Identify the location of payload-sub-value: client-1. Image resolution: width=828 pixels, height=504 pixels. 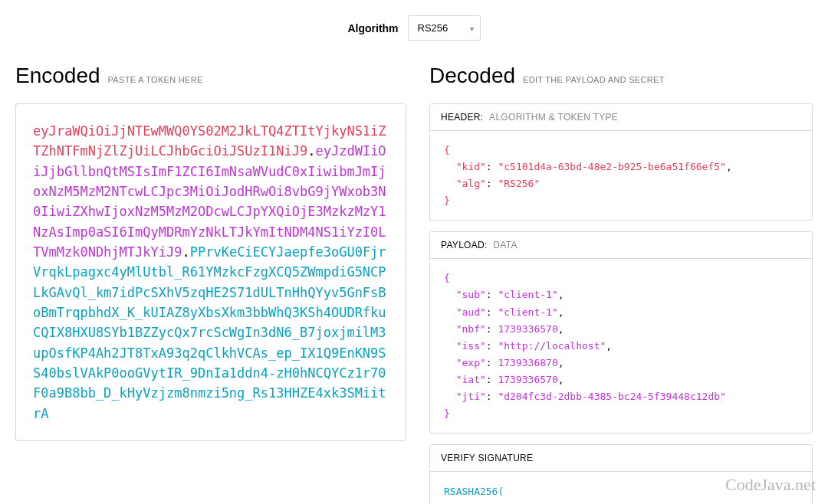
(527, 294).